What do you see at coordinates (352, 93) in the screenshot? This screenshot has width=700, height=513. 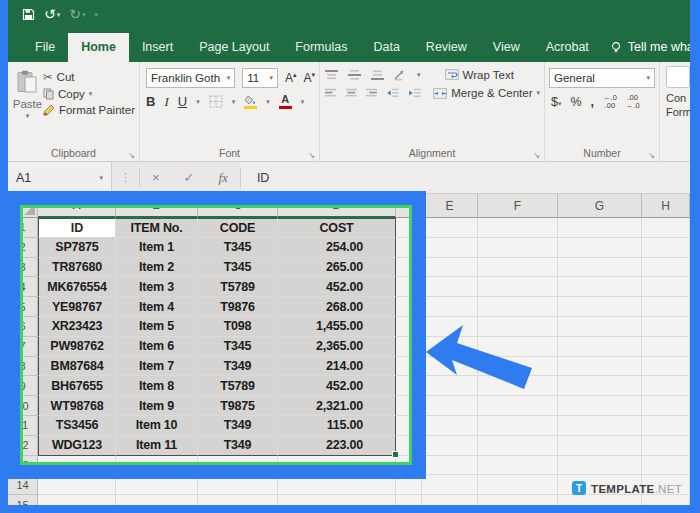 I see `align-center-icon` at bounding box center [352, 93].